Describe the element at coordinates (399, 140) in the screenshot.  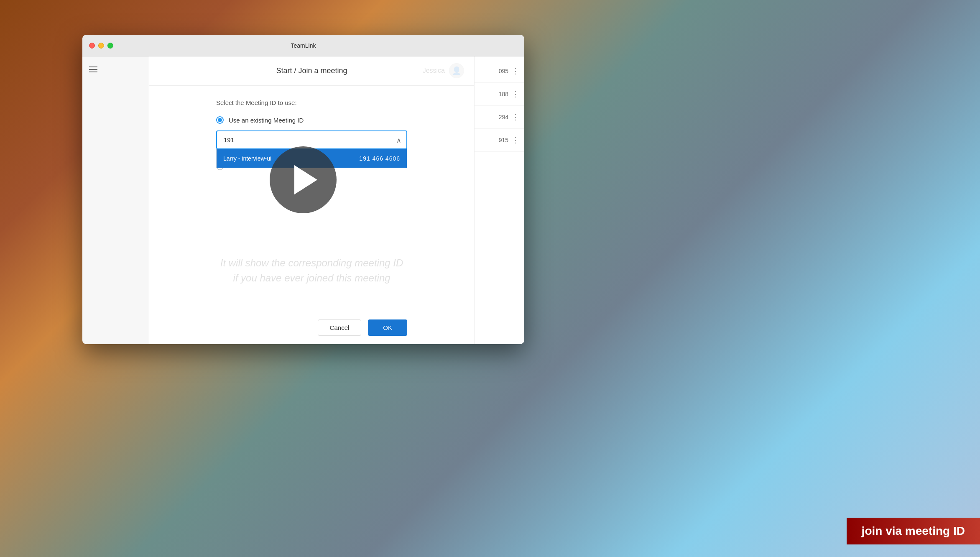
I see `dropdown-arrow-icon: ∧` at that location.